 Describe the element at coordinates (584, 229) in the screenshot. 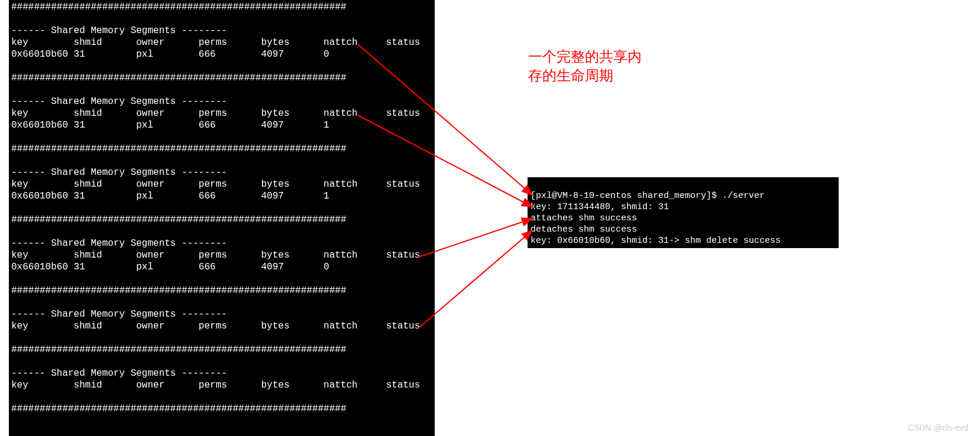

I see `terminal-line: detaches shm success` at that location.